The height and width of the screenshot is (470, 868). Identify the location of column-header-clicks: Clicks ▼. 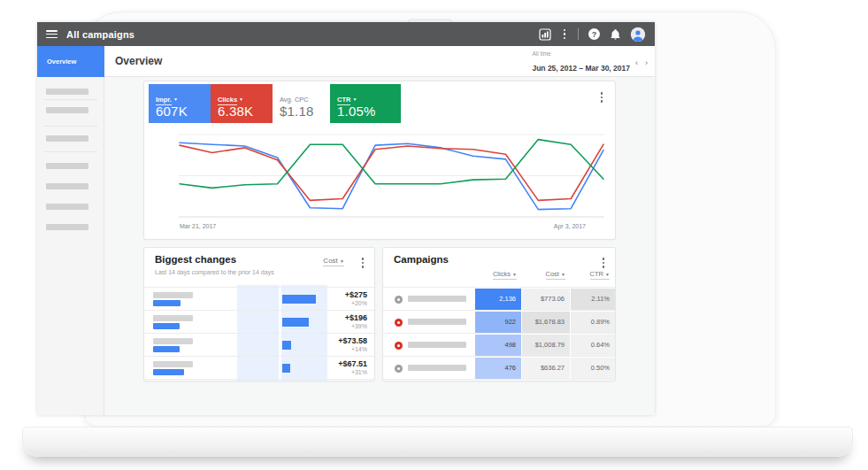
(504, 274).